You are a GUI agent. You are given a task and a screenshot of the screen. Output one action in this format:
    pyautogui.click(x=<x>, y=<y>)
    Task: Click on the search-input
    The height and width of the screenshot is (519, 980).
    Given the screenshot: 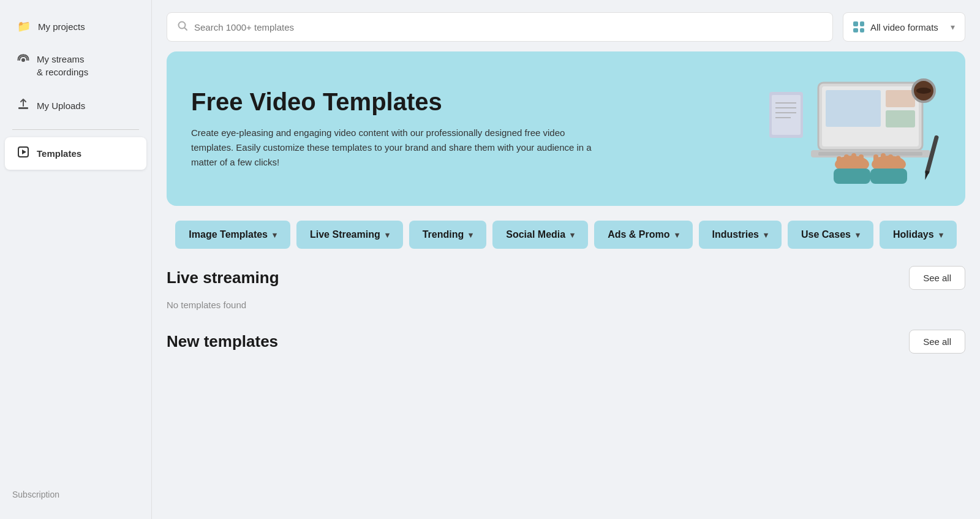 What is the action you would take?
    pyautogui.click(x=508, y=27)
    